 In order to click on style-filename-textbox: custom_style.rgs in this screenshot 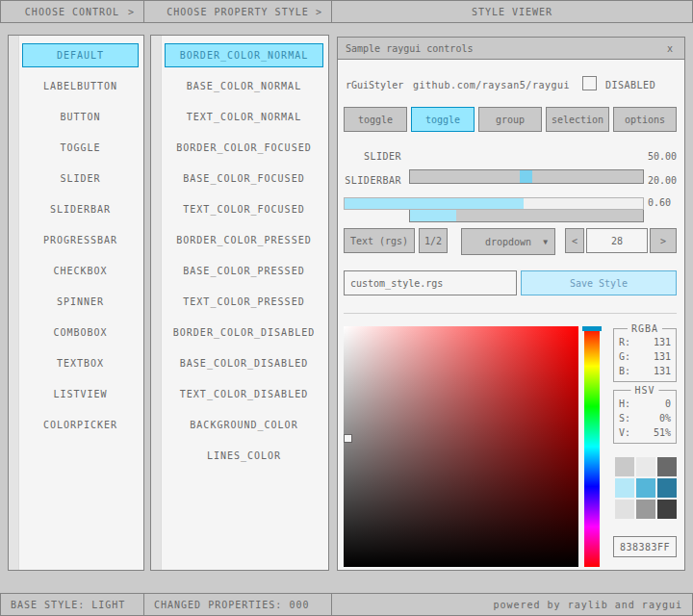, I will do `click(430, 283)`.